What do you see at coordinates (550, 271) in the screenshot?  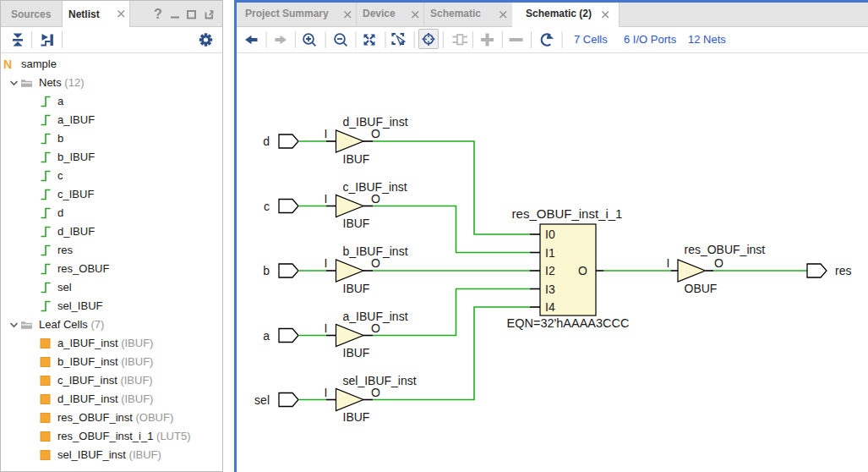 I see `svg-text: I2` at bounding box center [550, 271].